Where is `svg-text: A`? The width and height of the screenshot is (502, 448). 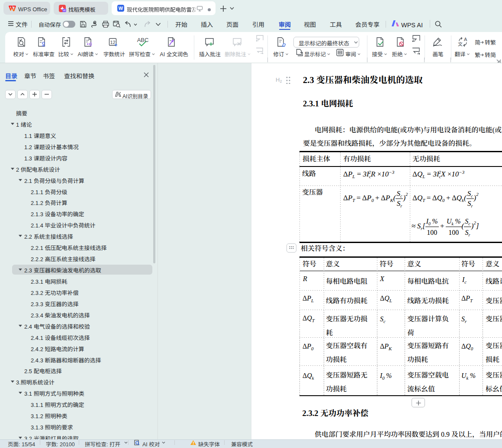
svg-text: A is located at coordinates (466, 40).